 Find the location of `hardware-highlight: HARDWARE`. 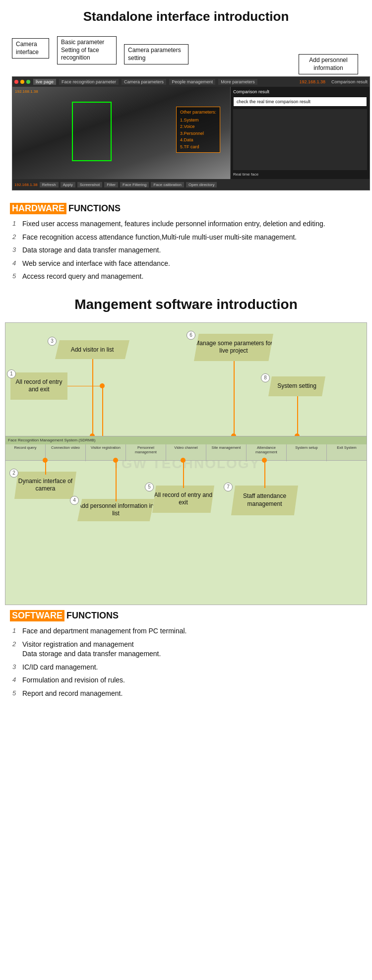

hardware-highlight: HARDWARE is located at coordinates (38, 208).